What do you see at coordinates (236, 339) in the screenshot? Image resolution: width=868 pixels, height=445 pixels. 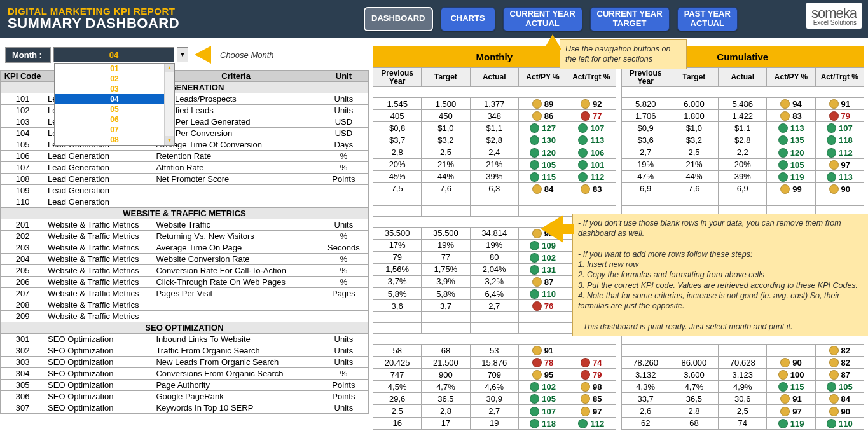 I see `kpi-criteria: Inbound Links To Website` at bounding box center [236, 339].